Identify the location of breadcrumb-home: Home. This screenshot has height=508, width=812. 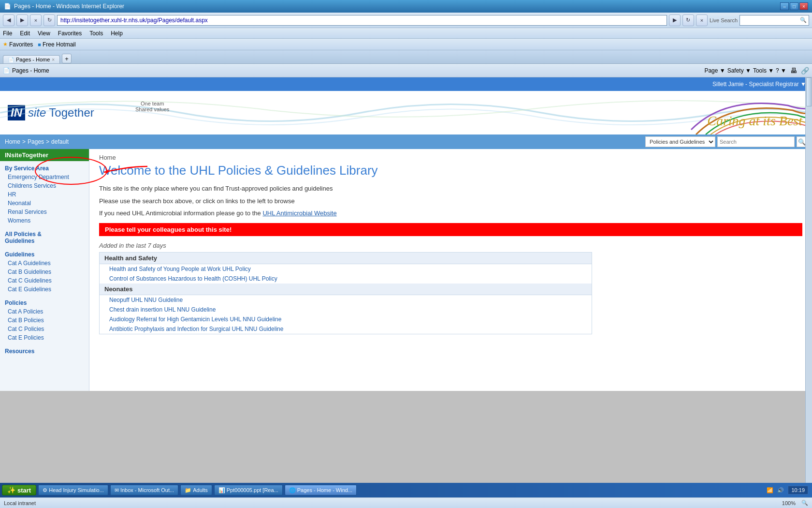
(13, 142).